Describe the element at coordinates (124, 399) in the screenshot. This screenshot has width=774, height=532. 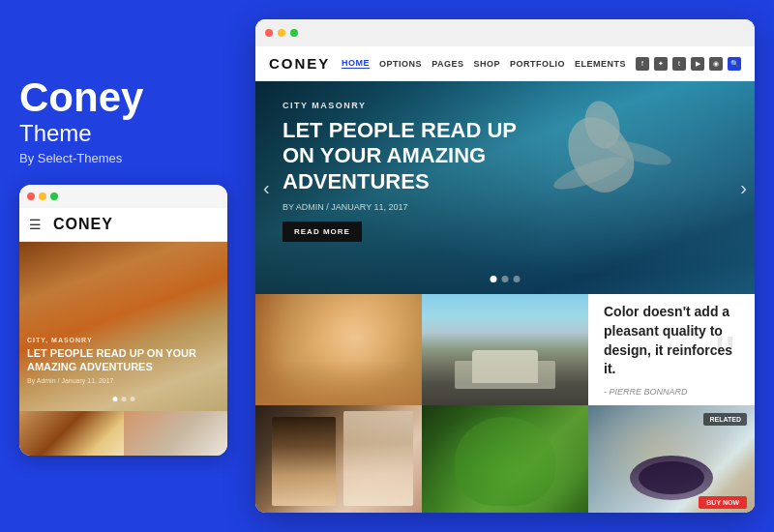
I see `mobile-dots` at that location.